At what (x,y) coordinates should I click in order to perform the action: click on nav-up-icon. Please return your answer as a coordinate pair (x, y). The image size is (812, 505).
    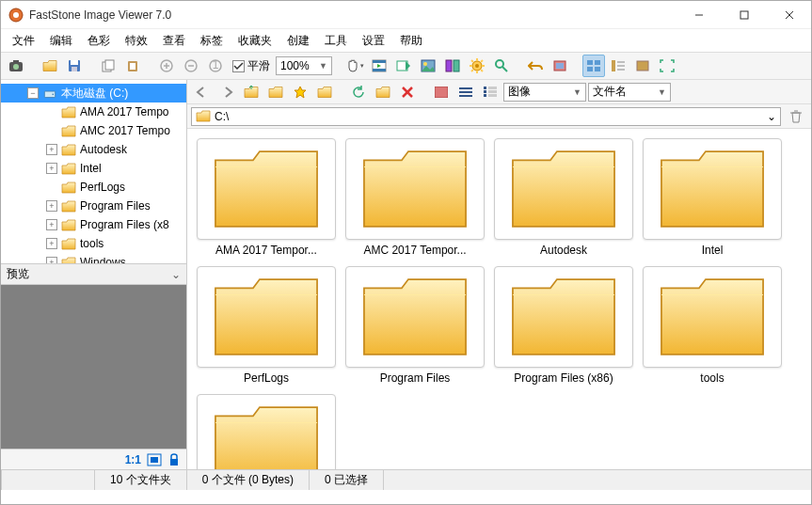
    Looking at the image, I should click on (251, 92).